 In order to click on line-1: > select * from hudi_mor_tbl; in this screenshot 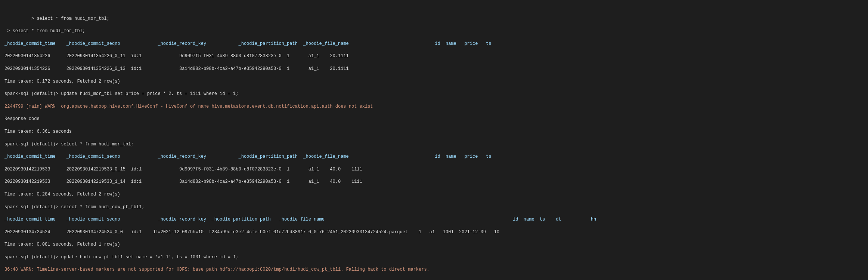, I will do `click(434, 19)`.